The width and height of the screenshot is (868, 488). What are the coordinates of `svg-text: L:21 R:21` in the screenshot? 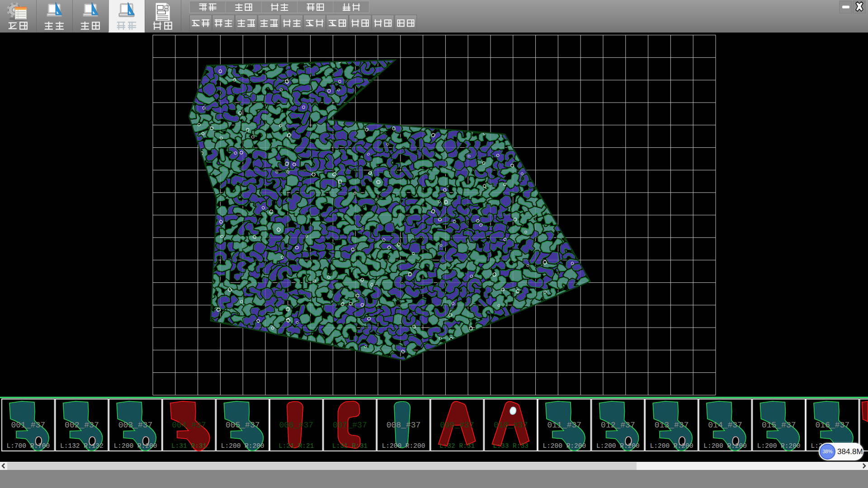 It's located at (296, 446).